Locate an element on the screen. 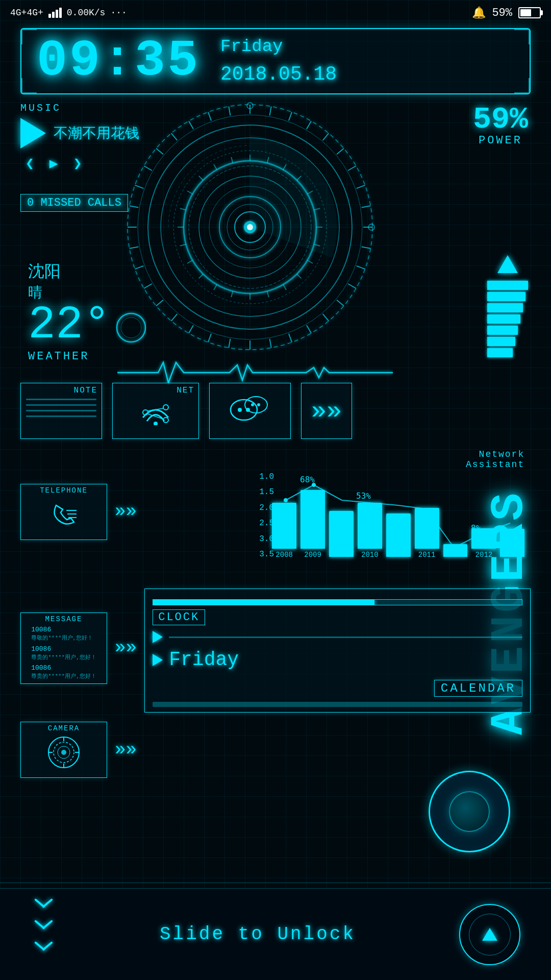  calendar-label: CALENDAR is located at coordinates (479, 688).